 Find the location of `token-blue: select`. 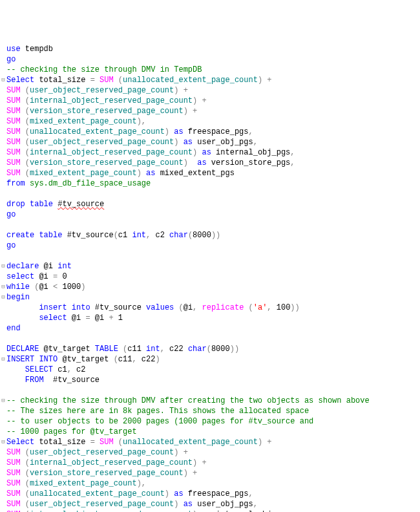

token-blue: select is located at coordinates (21, 277).